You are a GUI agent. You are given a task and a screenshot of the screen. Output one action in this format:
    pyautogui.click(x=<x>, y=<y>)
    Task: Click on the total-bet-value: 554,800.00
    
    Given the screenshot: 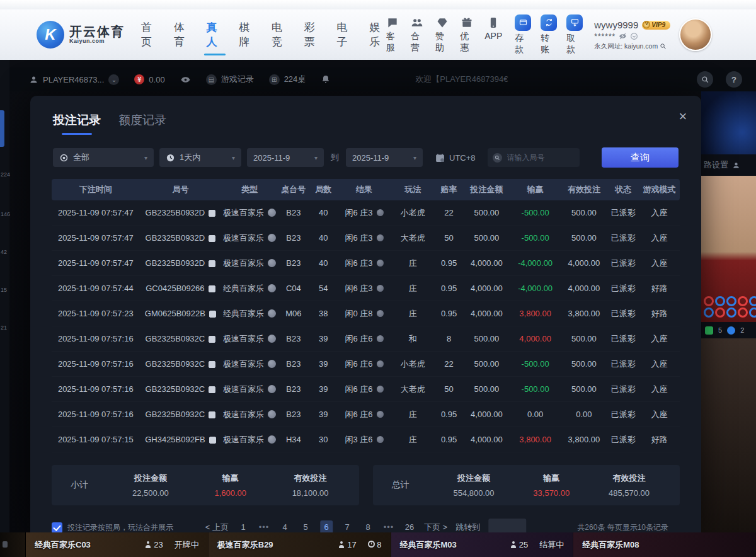 What is the action you would take?
    pyautogui.click(x=474, y=493)
    